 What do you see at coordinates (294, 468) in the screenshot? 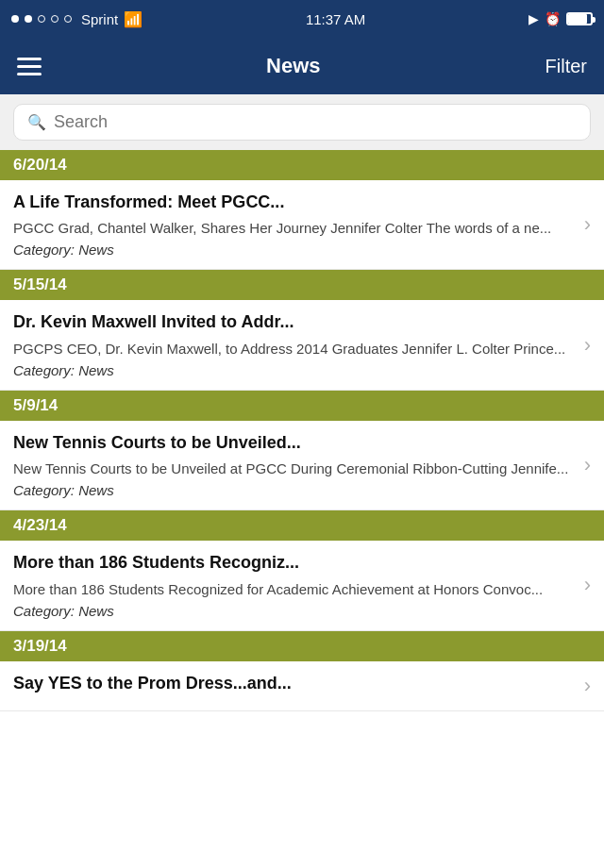
I see `news-excerpt: New Tennis Courts to be Unveiled at PGCC…` at bounding box center [294, 468].